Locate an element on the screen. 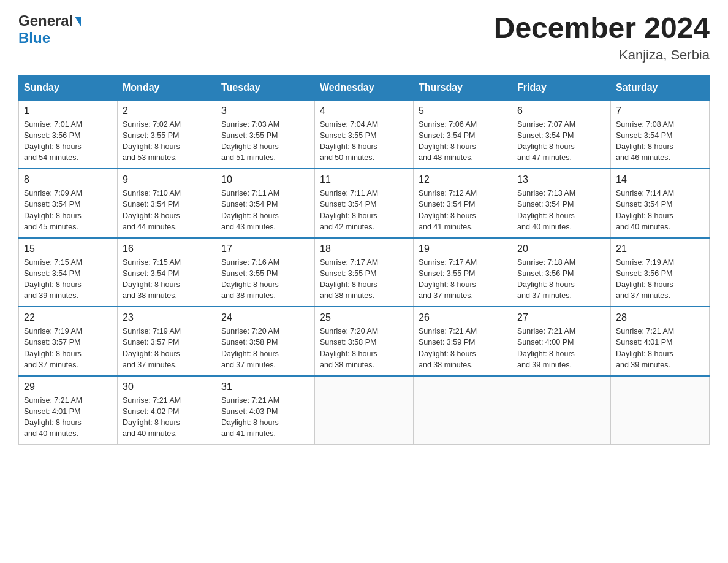 The width and height of the screenshot is (728, 563). week-row-3: 15 Sunrise: 7:15 AM Sunset: 3:54 PM Dayl… is located at coordinates (364, 272).